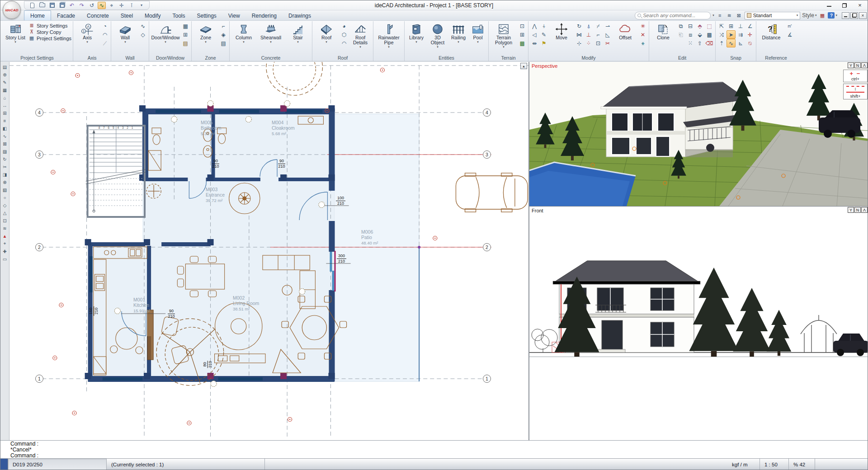 This screenshot has width=868, height=470. Describe the element at coordinates (773, 15) in the screenshot. I see `standard-style-combo: Standart ▾` at that location.